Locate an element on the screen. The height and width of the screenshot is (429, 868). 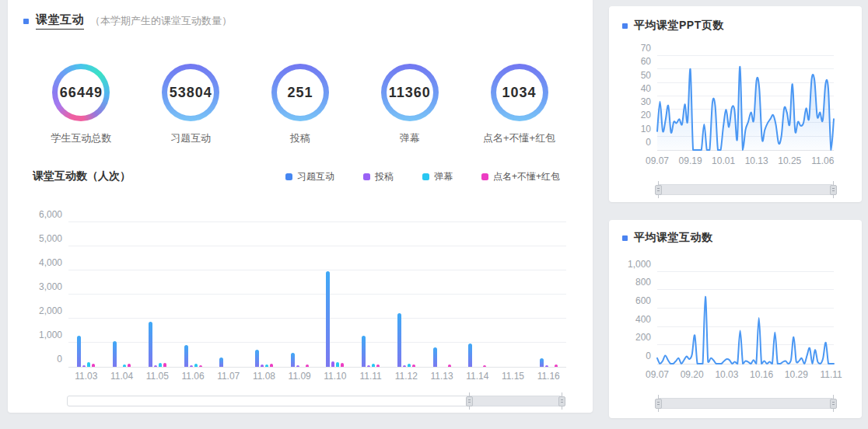
x-axis-label: 10.13 is located at coordinates (757, 161).